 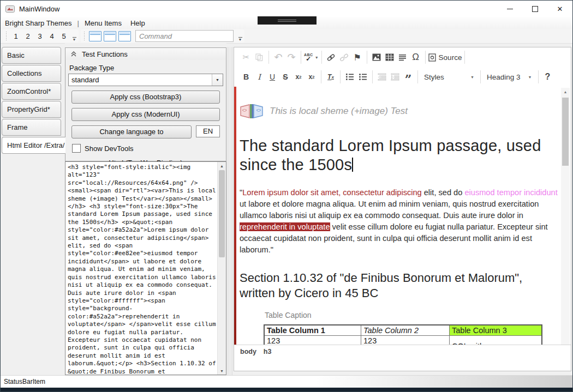 I want to click on source-scrollbar: ▲ ▼, so click(x=222, y=268).